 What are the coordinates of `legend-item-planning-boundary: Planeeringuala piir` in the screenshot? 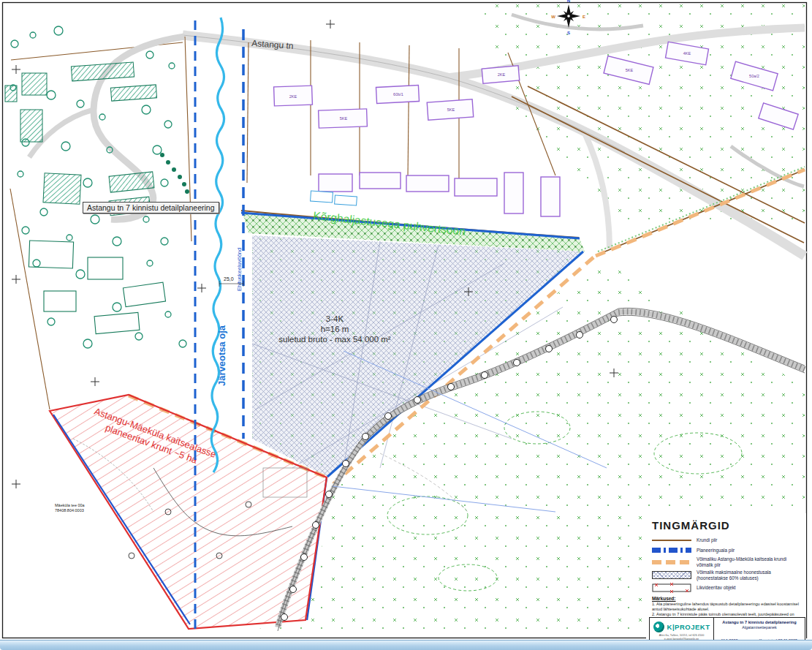 It's located at (728, 550).